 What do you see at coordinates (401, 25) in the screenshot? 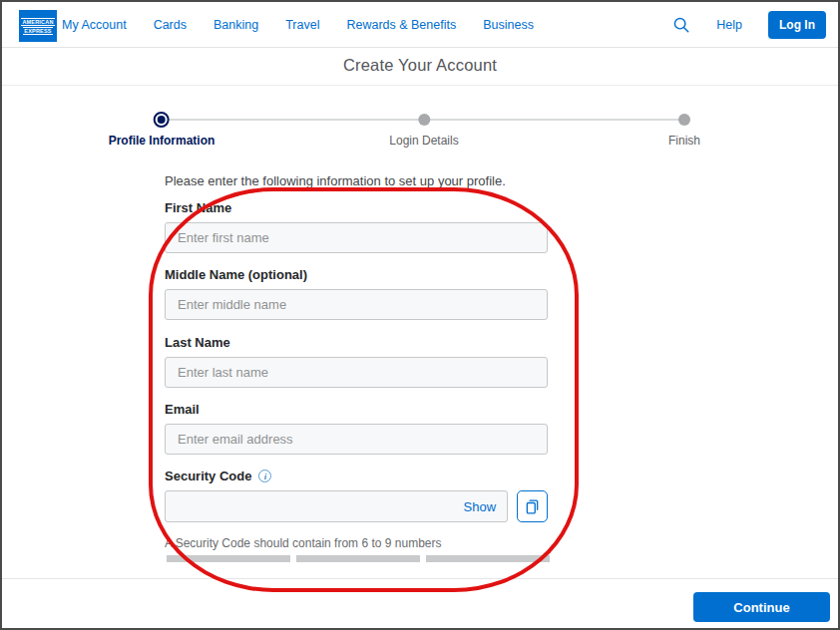
I see `nav-item-rewards-benefits: Rewards & Benefits` at bounding box center [401, 25].